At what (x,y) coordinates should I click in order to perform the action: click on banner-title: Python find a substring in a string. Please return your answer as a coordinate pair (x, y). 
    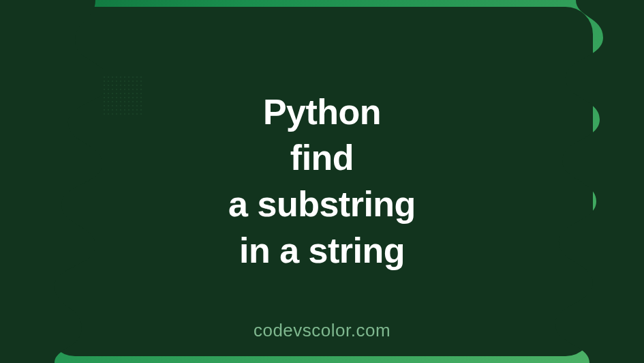
    Looking at the image, I should click on (322, 182).